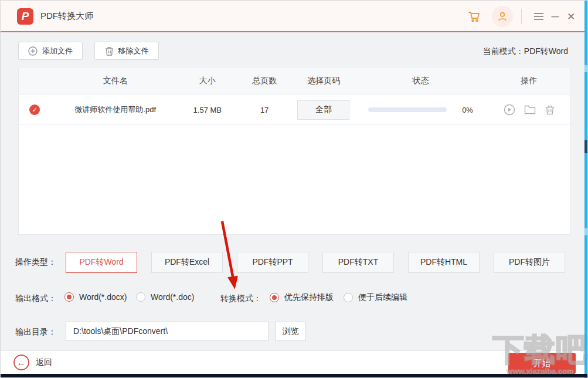 The image size is (588, 378). Describe the element at coordinates (530, 110) in the screenshot. I see `open-folder-icon` at that location.